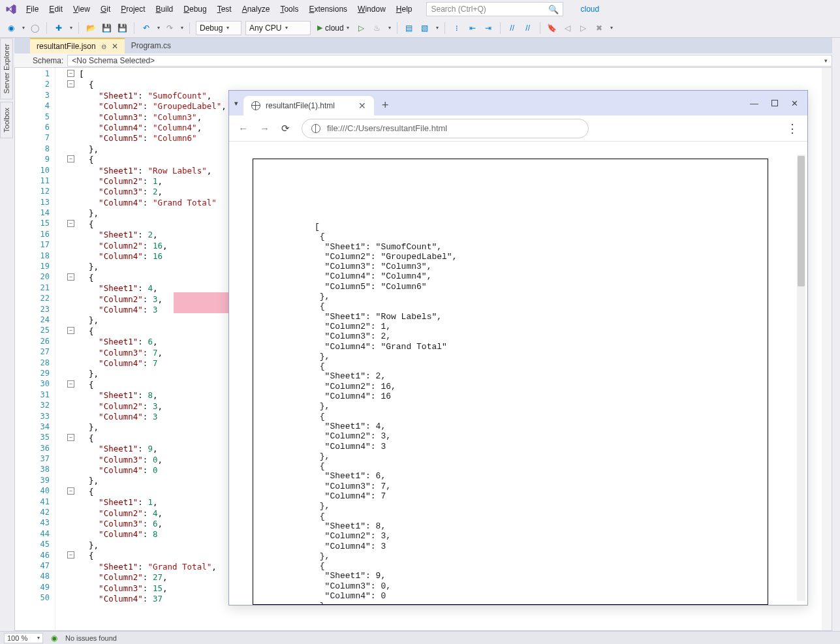 The image size is (840, 644). What do you see at coordinates (425, 28) in the screenshot?
I see `window-2-icon: ▧` at bounding box center [425, 28].